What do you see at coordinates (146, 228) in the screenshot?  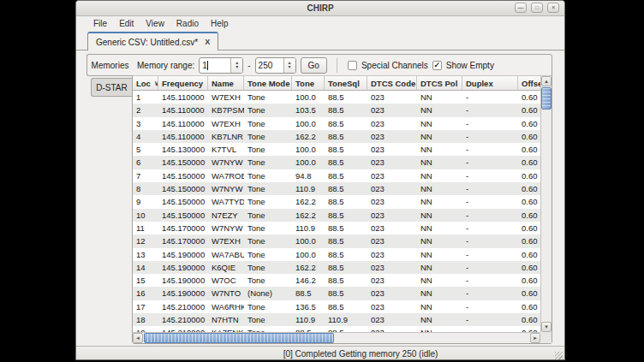 I see `memory-cell: 11` at bounding box center [146, 228].